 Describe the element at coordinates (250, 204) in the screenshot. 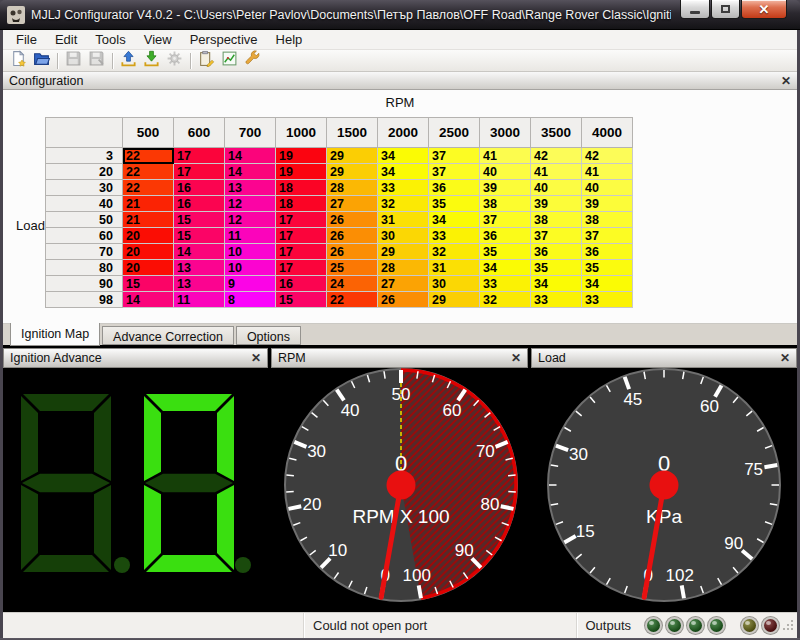

I see `map-cell: 12` at that location.